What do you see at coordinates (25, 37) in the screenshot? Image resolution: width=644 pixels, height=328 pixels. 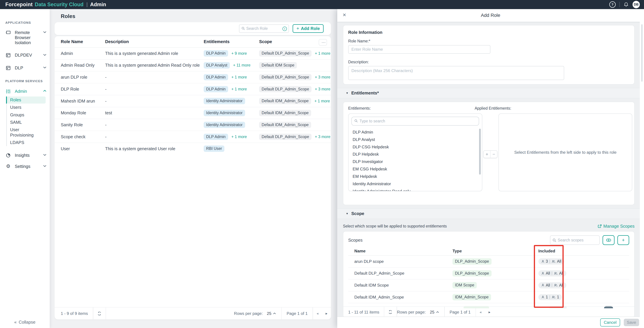 I see `sidebar-item-remote-browser-isolation: Remote Browser Isolation` at bounding box center [25, 37].